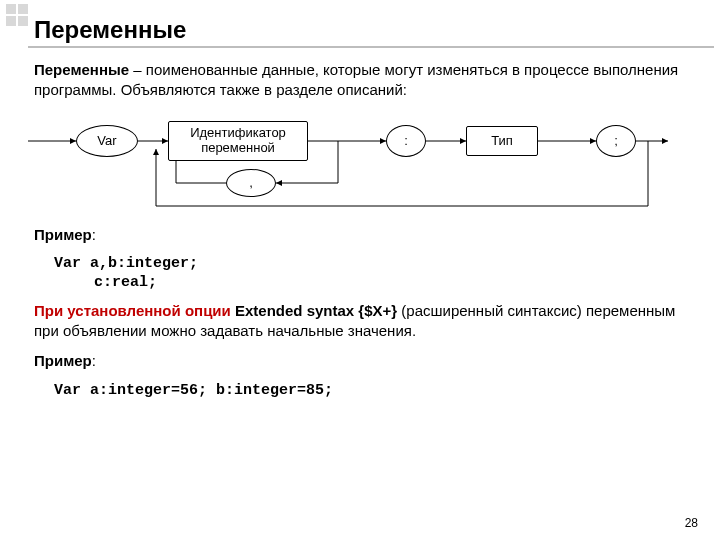 The image size is (720, 540). What do you see at coordinates (251, 183) in the screenshot?
I see `diagram-node-comma: ,` at bounding box center [251, 183].